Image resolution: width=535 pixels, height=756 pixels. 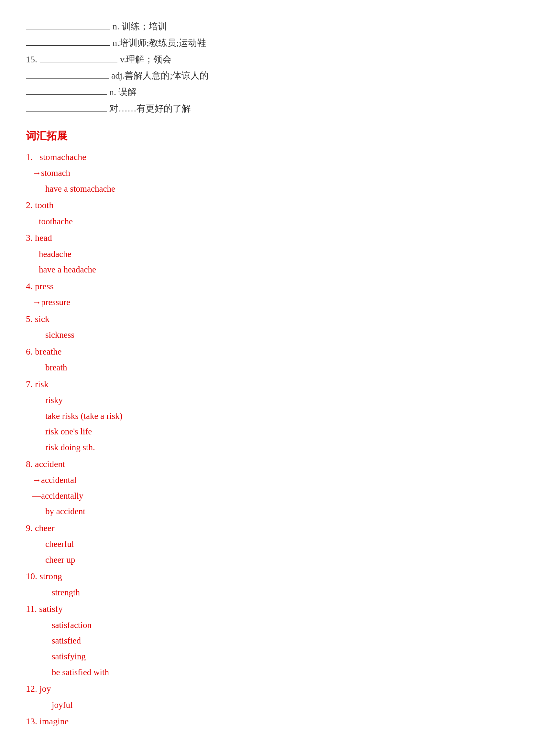 I want to click on fill-text-5: n. 误解, so click(x=123, y=92).